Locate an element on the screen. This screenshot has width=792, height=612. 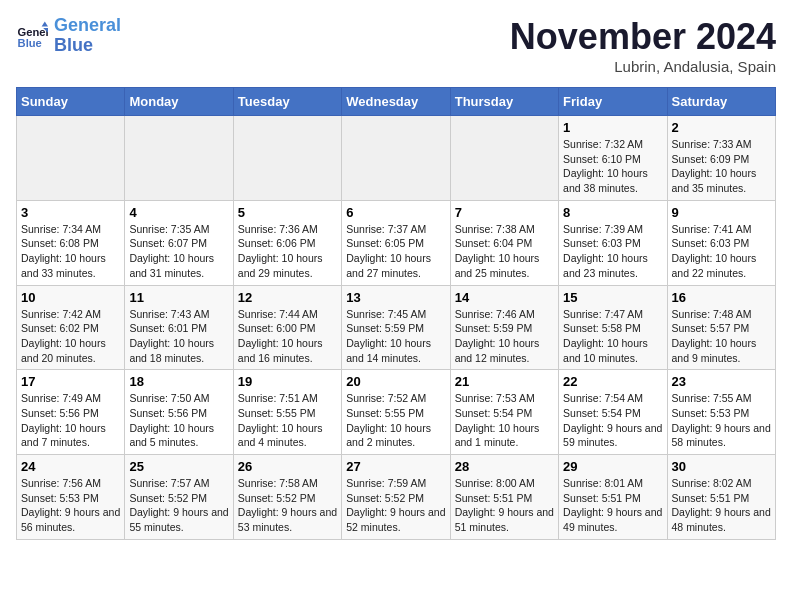
day-detail: Sunrise: 7:56 AMSunset: 5:53 PMDaylight:… is located at coordinates (70, 505).